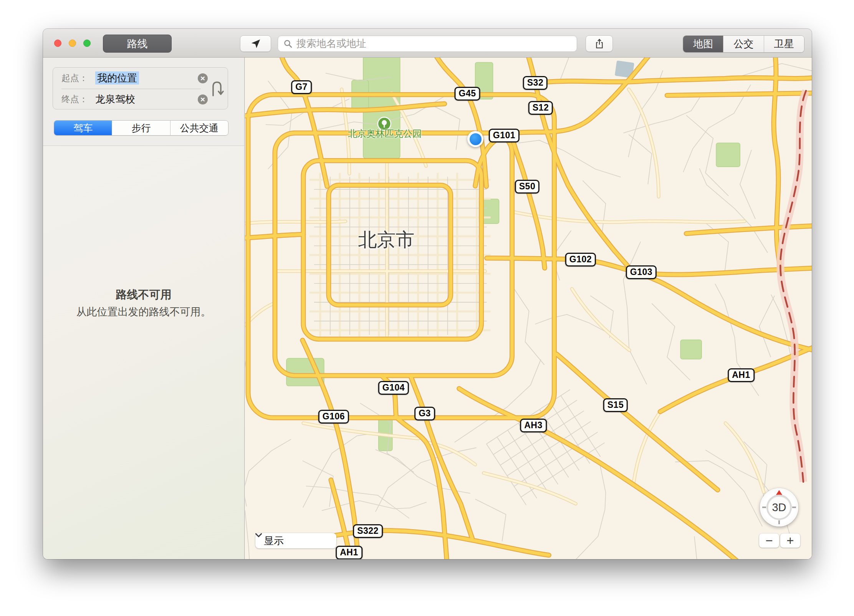 The image size is (854, 616). I want to click on route-fields-box: 起点： 我的位置 终点： 龙泉驾校 × ×, so click(141, 88).